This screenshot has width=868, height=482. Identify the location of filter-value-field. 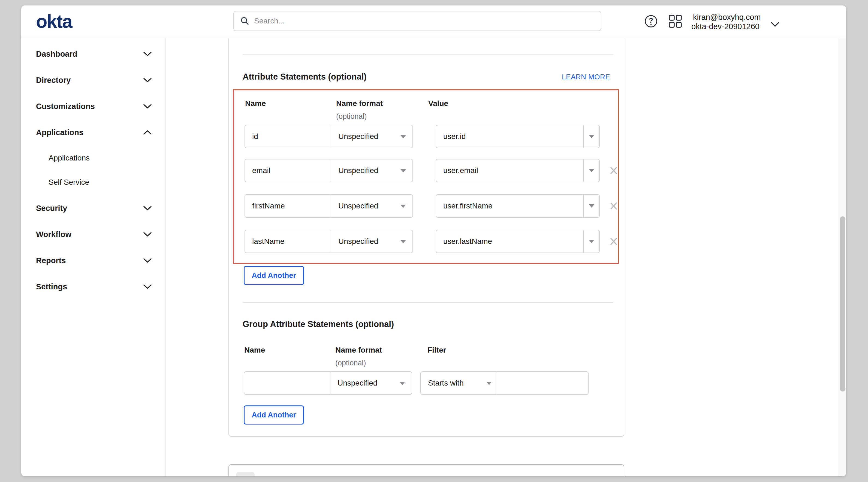
(542, 383).